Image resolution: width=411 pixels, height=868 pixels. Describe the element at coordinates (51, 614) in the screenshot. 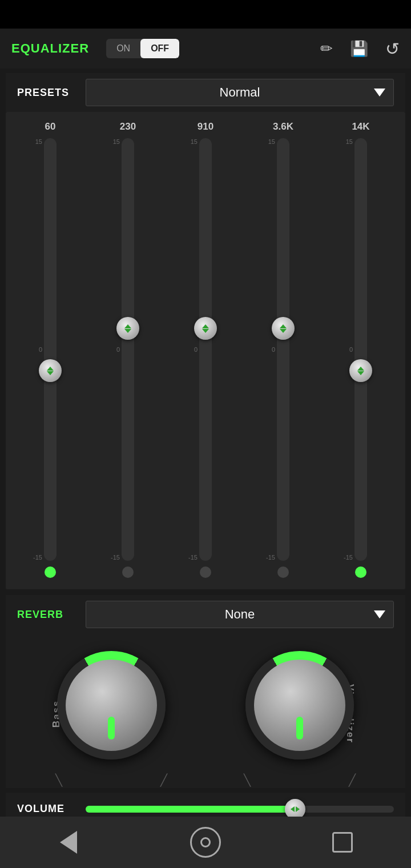

I see `reverb-label: REVERB` at that location.